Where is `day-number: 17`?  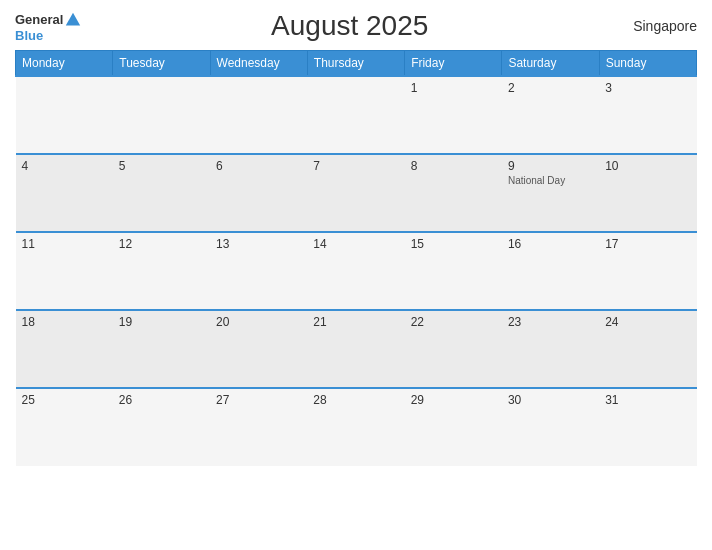 day-number: 17 is located at coordinates (648, 244).